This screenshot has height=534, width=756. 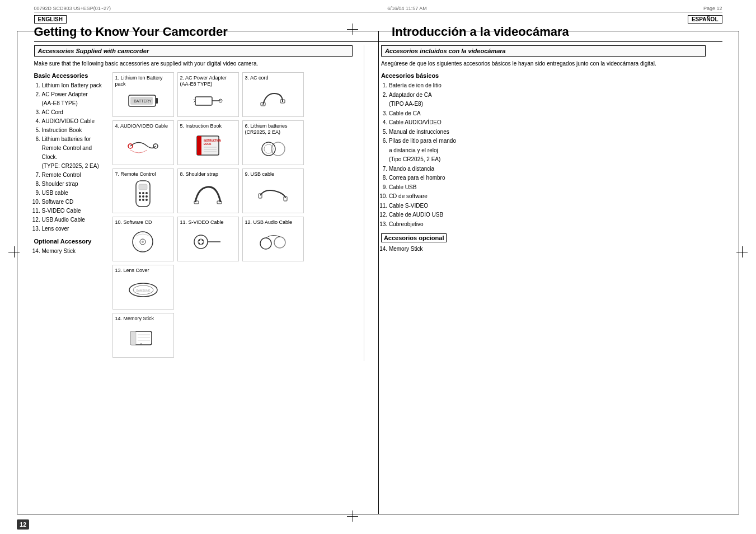 What do you see at coordinates (74, 184) in the screenshot?
I see `list-item: Shoulder strap` at bounding box center [74, 184].